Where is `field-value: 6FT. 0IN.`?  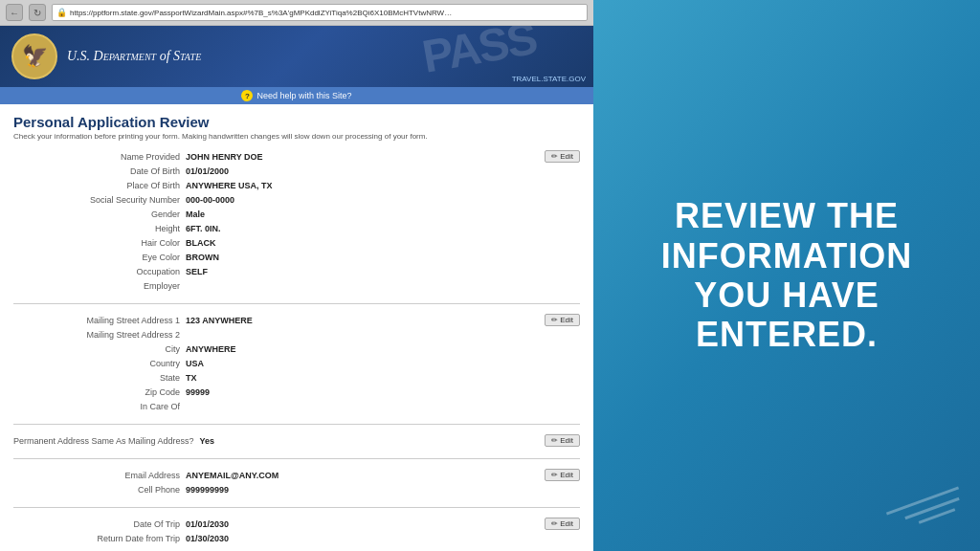
field-value: 6FT. 0IN. is located at coordinates (203, 229).